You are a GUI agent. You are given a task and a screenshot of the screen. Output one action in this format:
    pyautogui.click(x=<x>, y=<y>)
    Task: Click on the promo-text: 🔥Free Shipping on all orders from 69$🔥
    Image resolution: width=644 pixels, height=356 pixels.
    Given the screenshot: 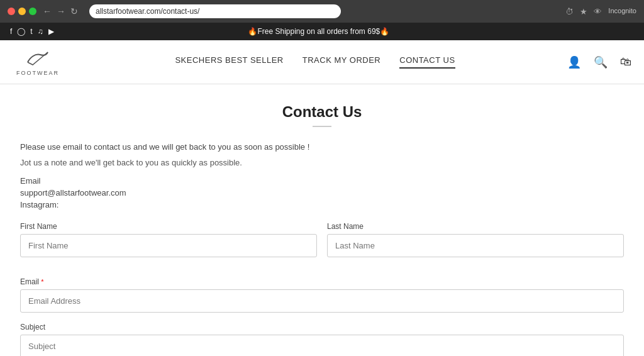 What is the action you would take?
    pyautogui.click(x=318, y=31)
    